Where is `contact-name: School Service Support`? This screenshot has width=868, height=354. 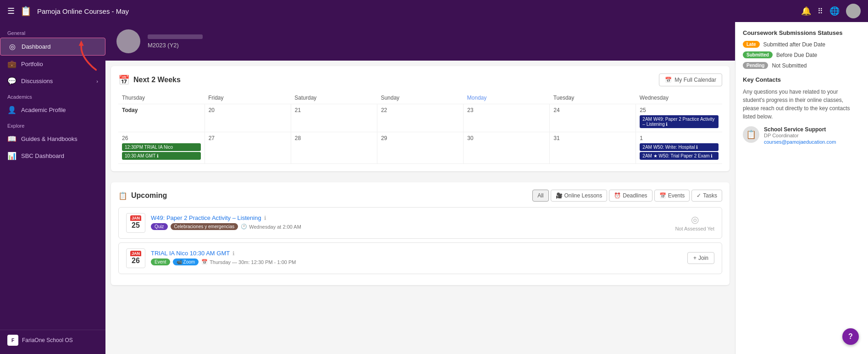 contact-name: School Service Support is located at coordinates (800, 129).